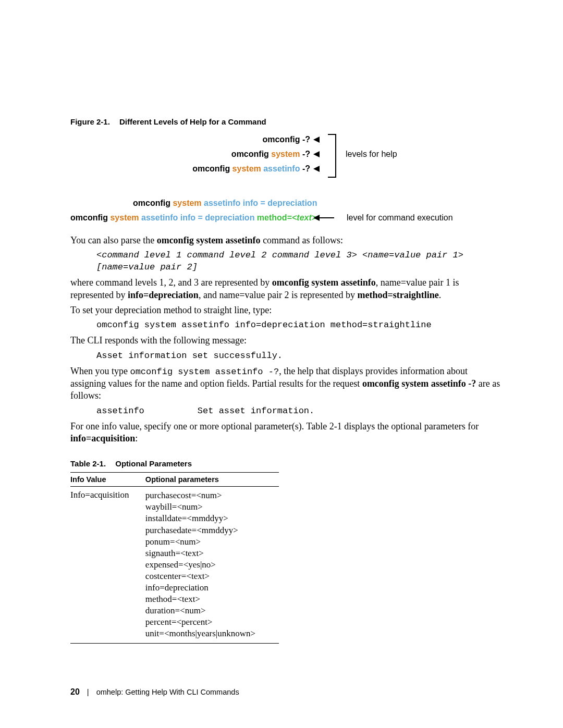  What do you see at coordinates (286, 311) in the screenshot?
I see `para-3: To set your depreciation method to strai…` at bounding box center [286, 311].